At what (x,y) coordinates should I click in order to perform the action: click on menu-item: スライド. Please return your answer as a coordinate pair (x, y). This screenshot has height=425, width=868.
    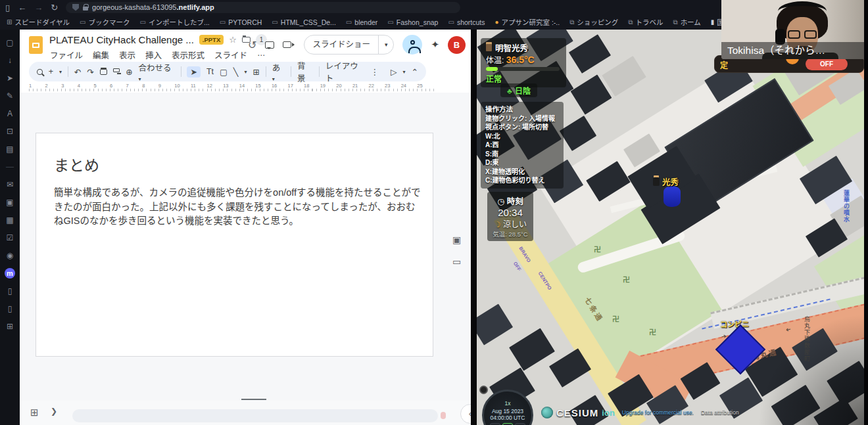
    Looking at the image, I should click on (231, 55).